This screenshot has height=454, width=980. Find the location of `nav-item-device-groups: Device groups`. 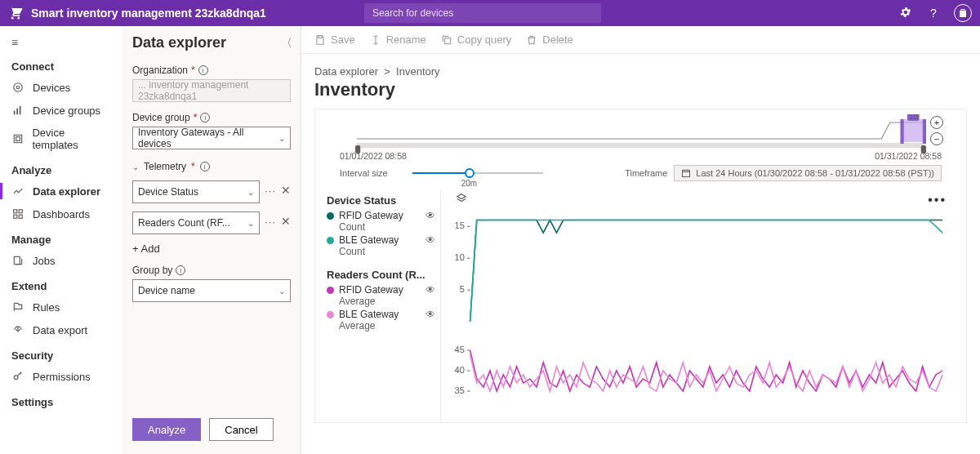

nav-item-device-groups: Device groups is located at coordinates (61, 110).